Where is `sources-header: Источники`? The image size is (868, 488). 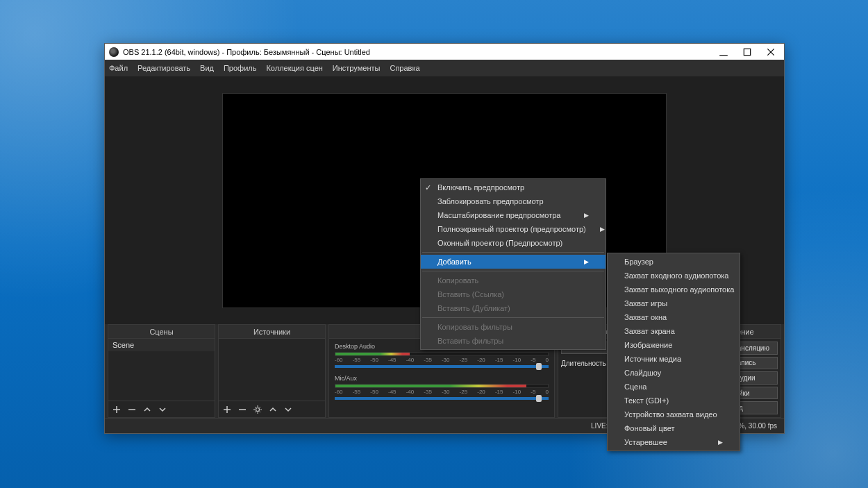 sources-header: Источники is located at coordinates (272, 332).